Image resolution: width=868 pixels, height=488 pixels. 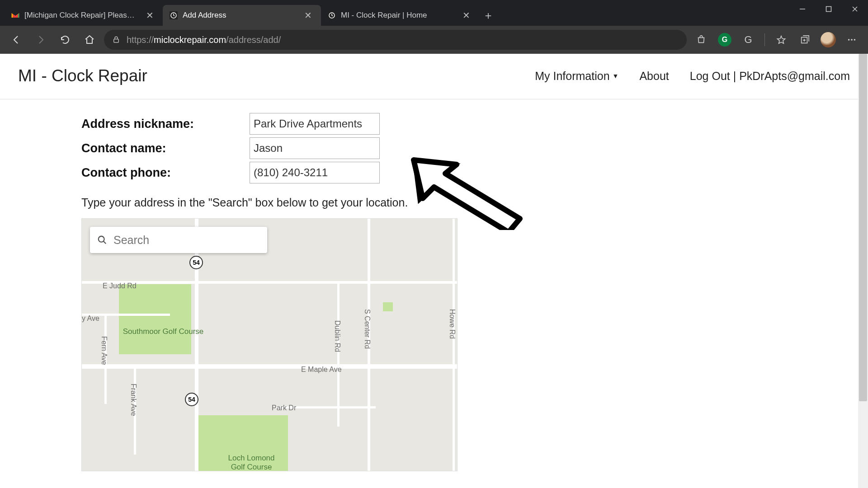 I want to click on label-fern: Fern Ave, so click(x=104, y=351).